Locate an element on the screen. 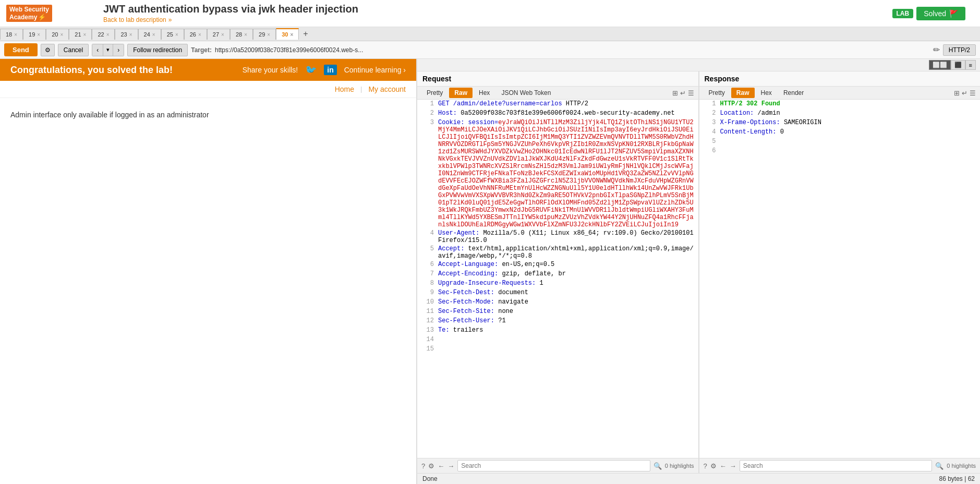  table-row: 13Te: trailers is located at coordinates (558, 331).